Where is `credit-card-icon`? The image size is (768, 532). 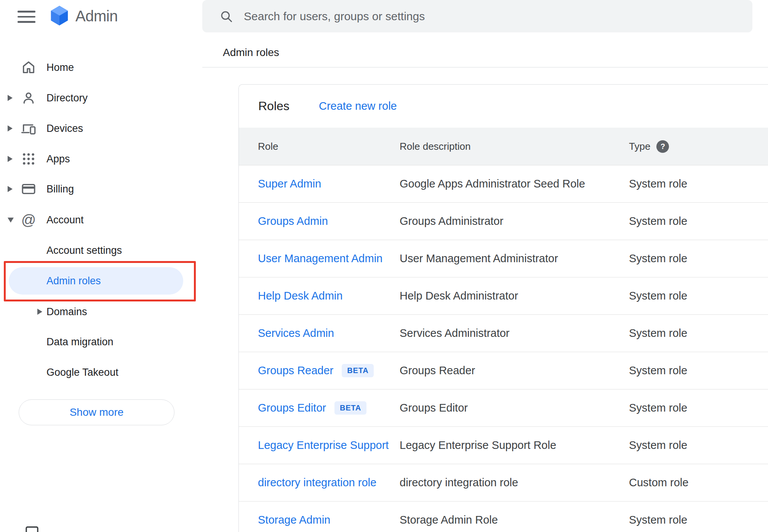 credit-card-icon is located at coordinates (29, 189).